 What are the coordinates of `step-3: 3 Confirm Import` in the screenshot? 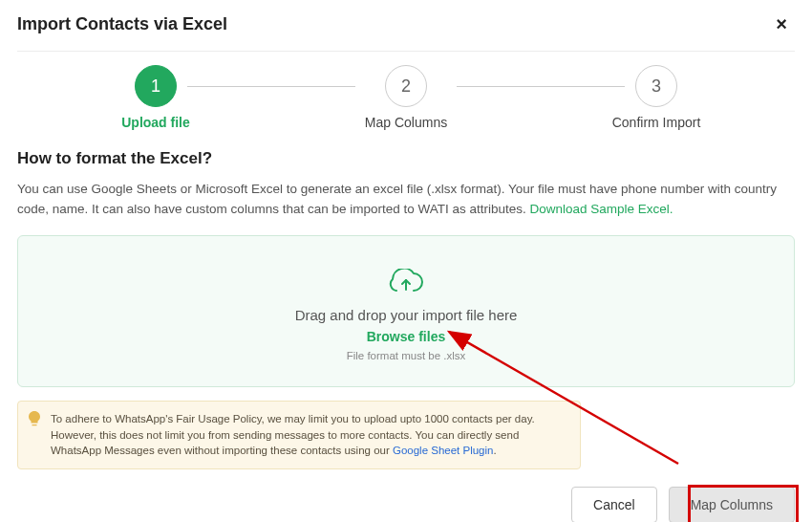 It's located at (656, 98).